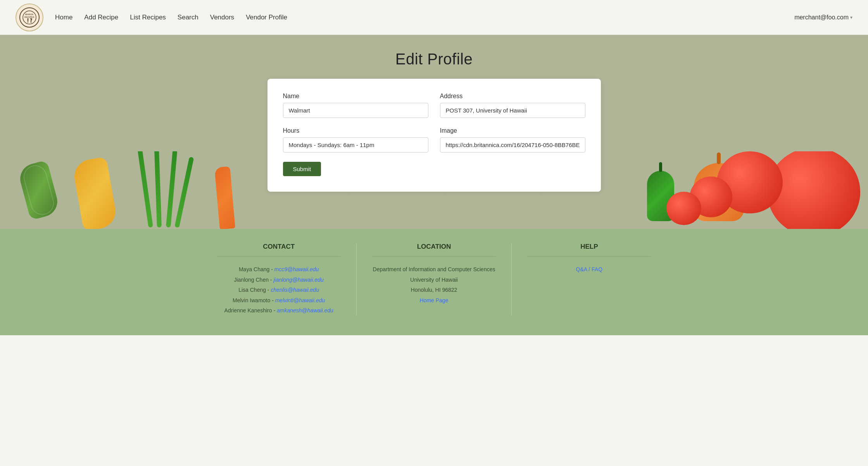 This screenshot has width=868, height=466. What do you see at coordinates (434, 280) in the screenshot?
I see `location-line-2: University of Hawaii` at bounding box center [434, 280].